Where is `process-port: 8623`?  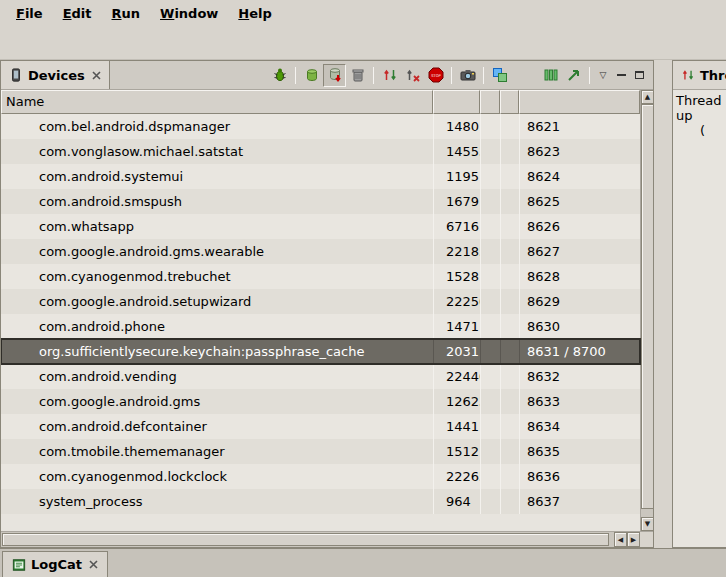
process-port: 8623 is located at coordinates (580, 152).